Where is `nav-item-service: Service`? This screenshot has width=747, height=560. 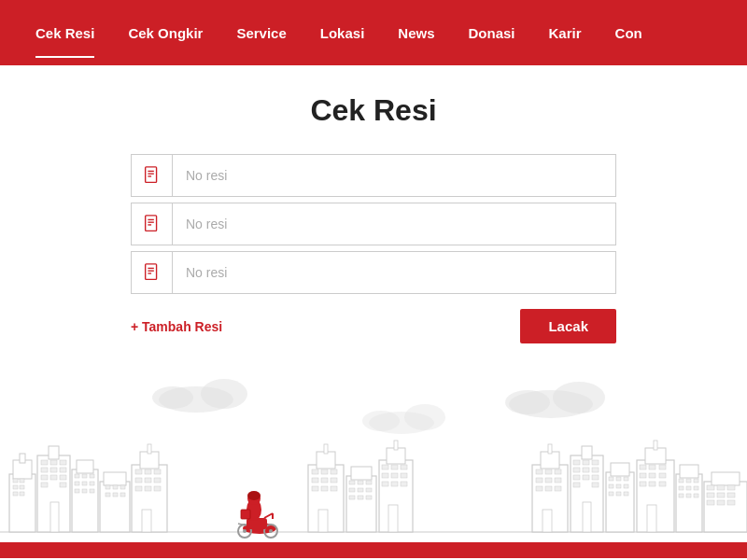
nav-item-service: Service is located at coordinates (261, 33).